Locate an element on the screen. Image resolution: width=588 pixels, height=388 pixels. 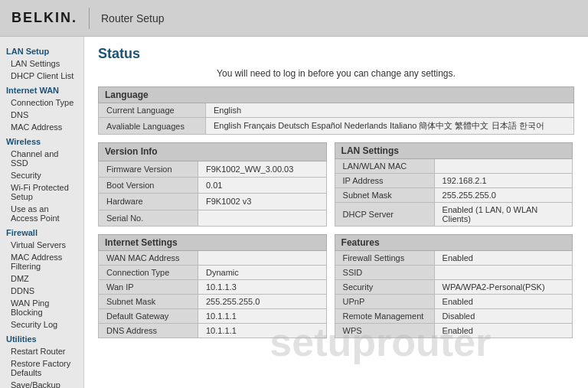
sidebar-item-save-backup: Save/Backup Settings is located at coordinates (41, 383).